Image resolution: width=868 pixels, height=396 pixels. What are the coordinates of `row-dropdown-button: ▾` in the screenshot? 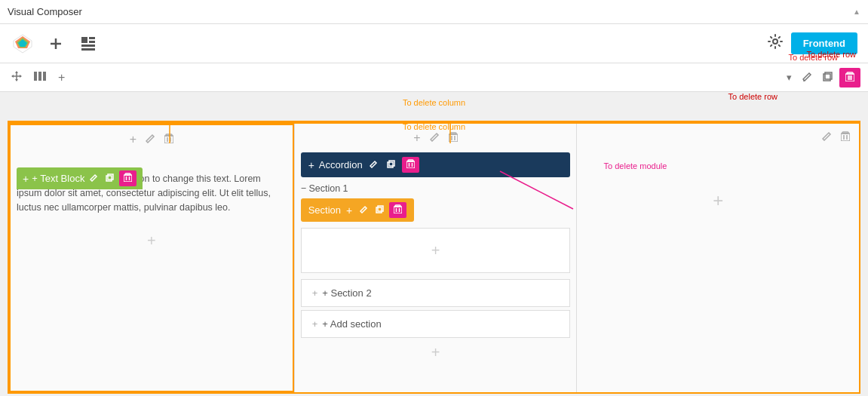 It's located at (789, 77).